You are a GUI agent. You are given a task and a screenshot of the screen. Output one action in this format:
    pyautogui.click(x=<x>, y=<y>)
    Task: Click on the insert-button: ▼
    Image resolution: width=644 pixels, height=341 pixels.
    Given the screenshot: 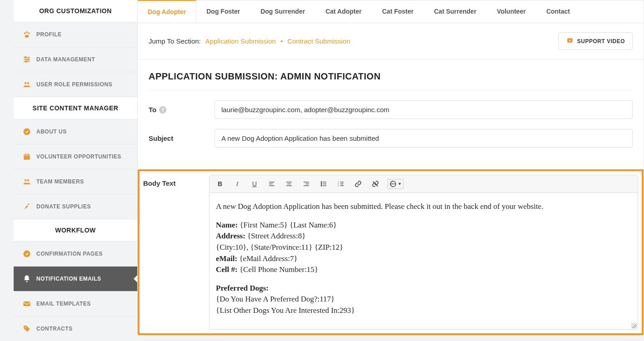 What is the action you would take?
    pyautogui.click(x=395, y=184)
    